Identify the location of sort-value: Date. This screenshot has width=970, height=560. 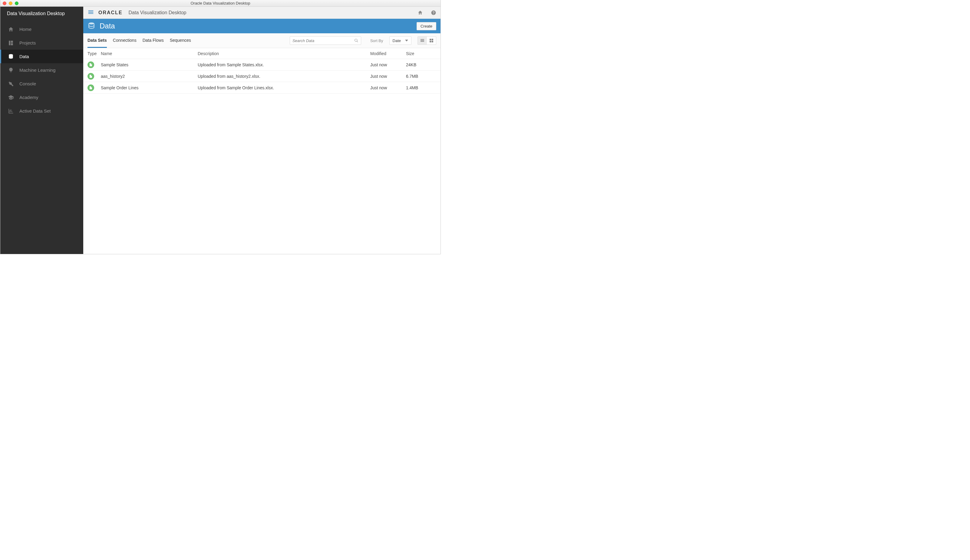
(397, 41).